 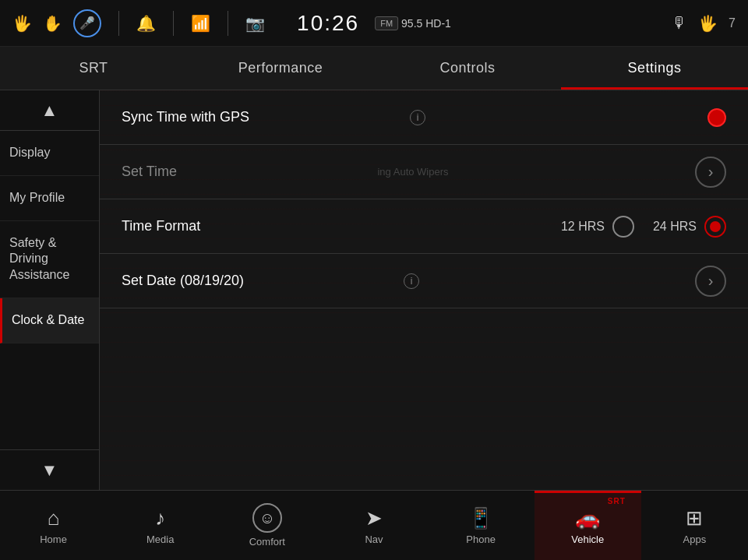 What do you see at coordinates (424, 172) in the screenshot?
I see `setting-row-set-time: Set Time ing Auto Wipers ›` at bounding box center [424, 172].